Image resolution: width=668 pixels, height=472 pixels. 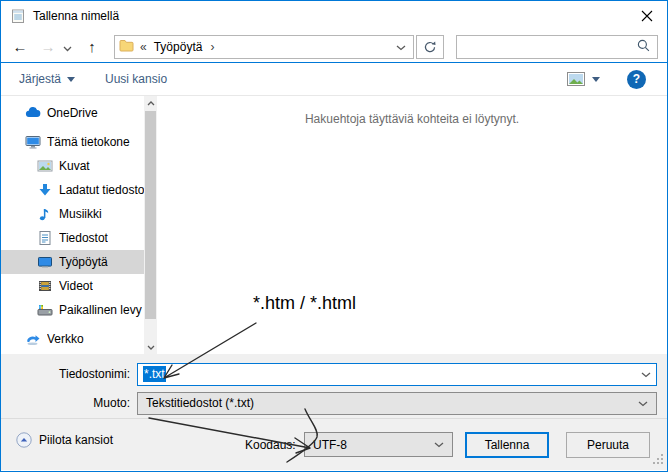 I want to click on filetype-label: Muoto:, so click(x=69, y=403).